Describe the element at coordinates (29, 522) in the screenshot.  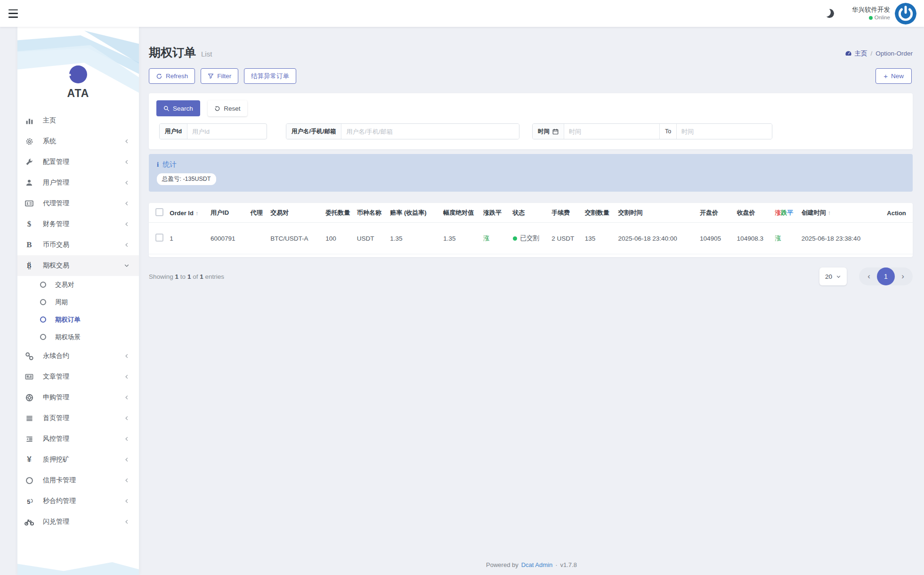
I see `motorcycle-icon` at that location.